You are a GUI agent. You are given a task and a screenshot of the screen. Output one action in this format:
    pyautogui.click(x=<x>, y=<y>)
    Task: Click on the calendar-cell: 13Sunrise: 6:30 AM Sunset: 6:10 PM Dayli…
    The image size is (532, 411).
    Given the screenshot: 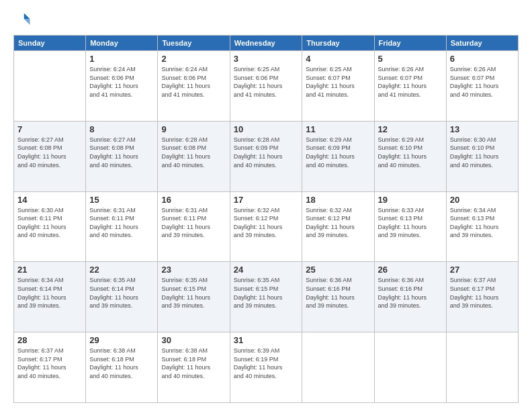 What is the action you would take?
    pyautogui.click(x=482, y=156)
    